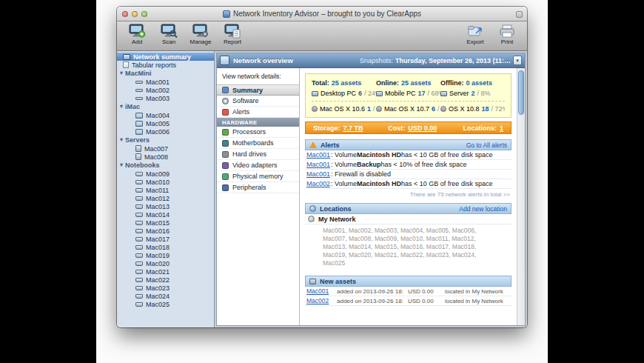  What do you see at coordinates (166, 271) in the screenshot?
I see `sidebar-item-mac021: Mac021` at bounding box center [166, 271].